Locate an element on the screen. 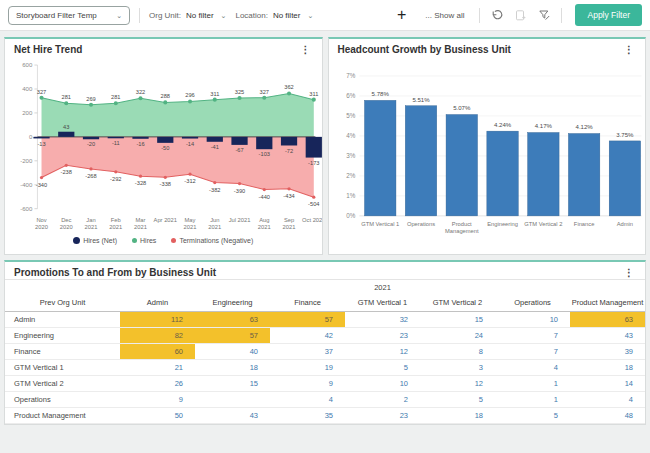  location-filter: Location: No filter ⌄ is located at coordinates (274, 16).